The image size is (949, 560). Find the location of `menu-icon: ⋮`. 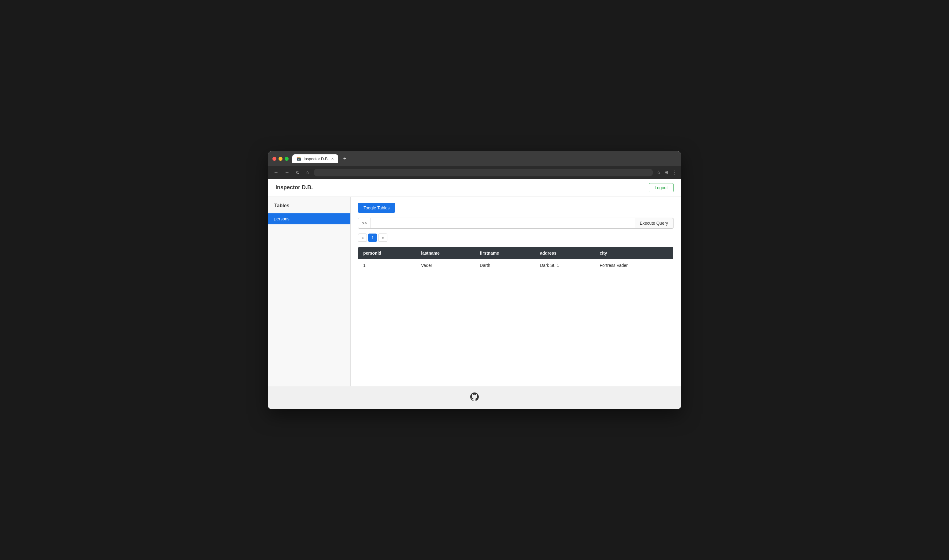

menu-icon: ⋮ is located at coordinates (674, 172).